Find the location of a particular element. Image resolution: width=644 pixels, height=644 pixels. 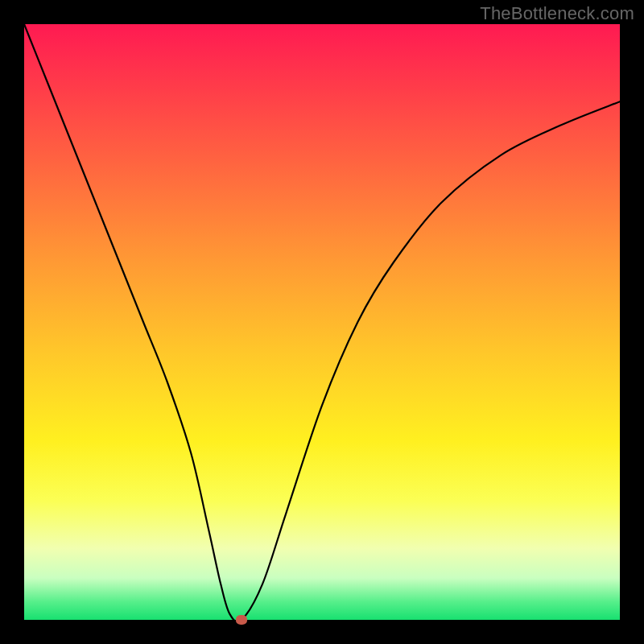

minimum-marker is located at coordinates (242, 620).